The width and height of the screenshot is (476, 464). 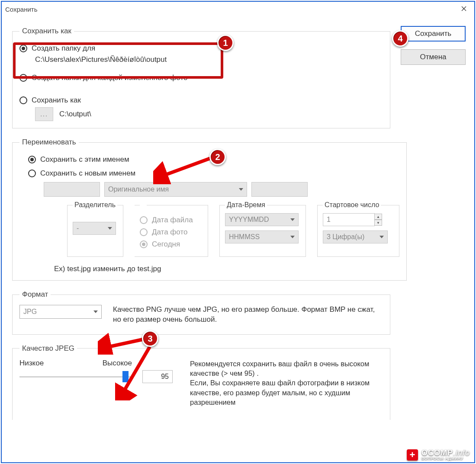 I want to click on watermark: + OCOMP.info ВОПРОСЫ АДМИНУ, so click(x=434, y=454).